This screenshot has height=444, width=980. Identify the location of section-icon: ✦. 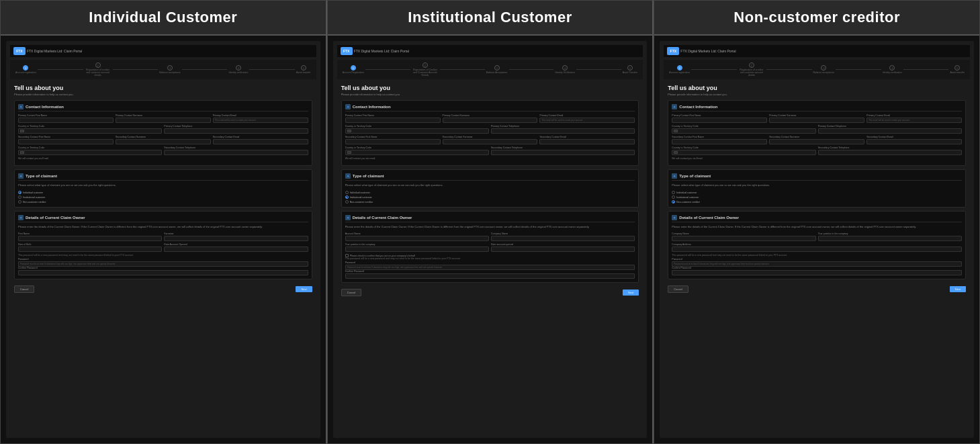
(348, 107).